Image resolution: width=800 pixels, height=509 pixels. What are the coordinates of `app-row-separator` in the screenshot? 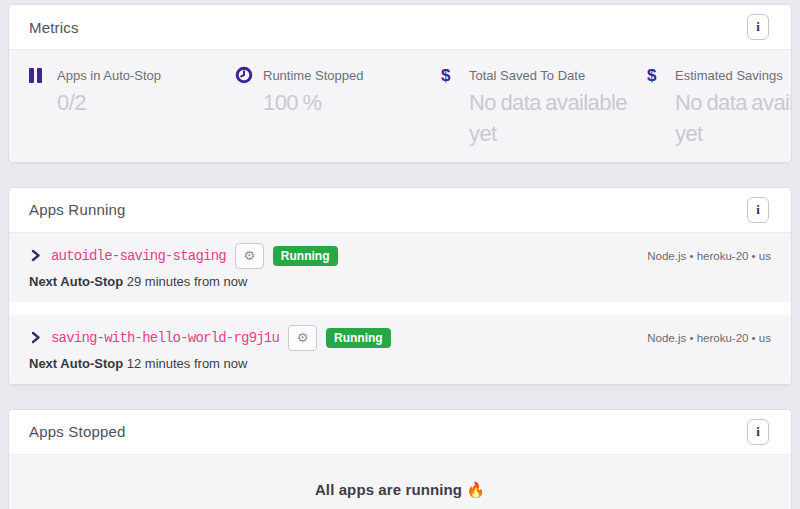 It's located at (400, 308).